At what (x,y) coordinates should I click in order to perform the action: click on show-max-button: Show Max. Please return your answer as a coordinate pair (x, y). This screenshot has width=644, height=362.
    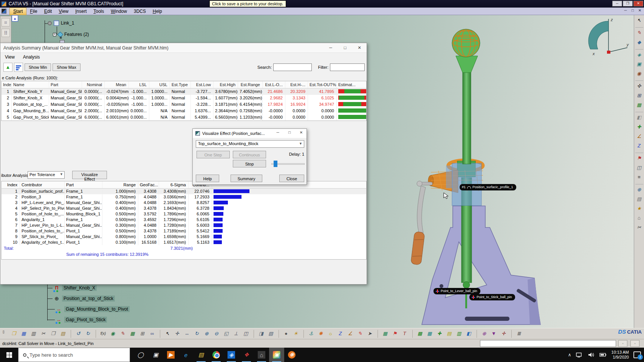
    Looking at the image, I should click on (67, 67).